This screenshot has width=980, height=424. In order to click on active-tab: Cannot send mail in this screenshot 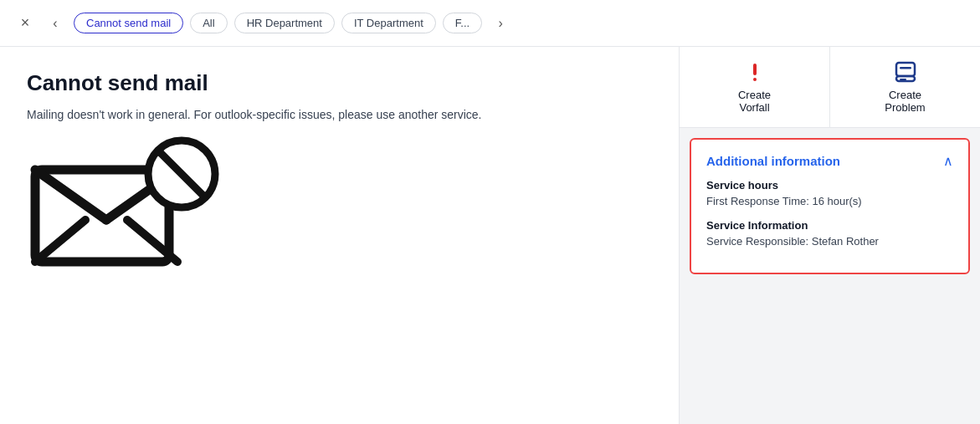, I will do `click(129, 23)`.